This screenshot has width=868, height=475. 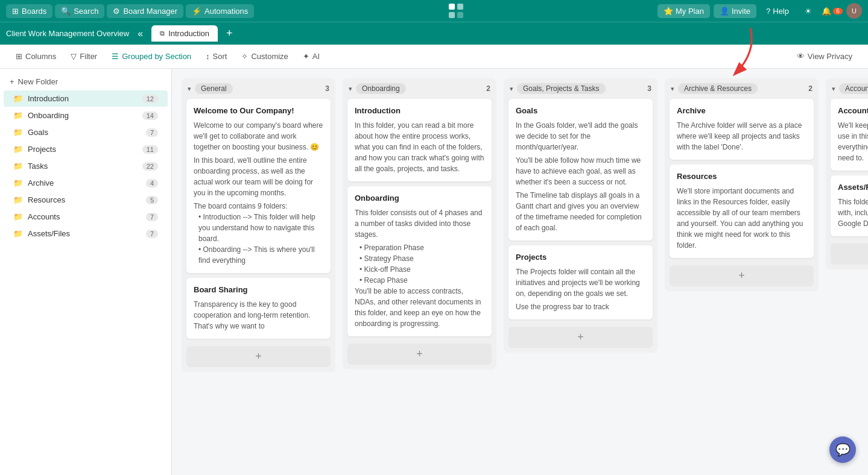 What do you see at coordinates (31, 133) in the screenshot?
I see `sidebar-item-left: 📁 Goals` at bounding box center [31, 133].